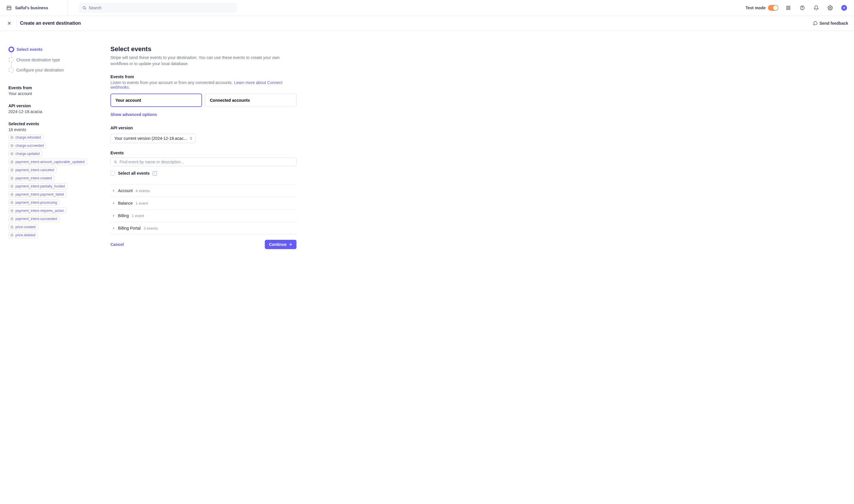 Image resolution: width=854 pixels, height=504 pixels. Describe the element at coordinates (26, 137) in the screenshot. I see `event-chip: charge.refunded` at that location.